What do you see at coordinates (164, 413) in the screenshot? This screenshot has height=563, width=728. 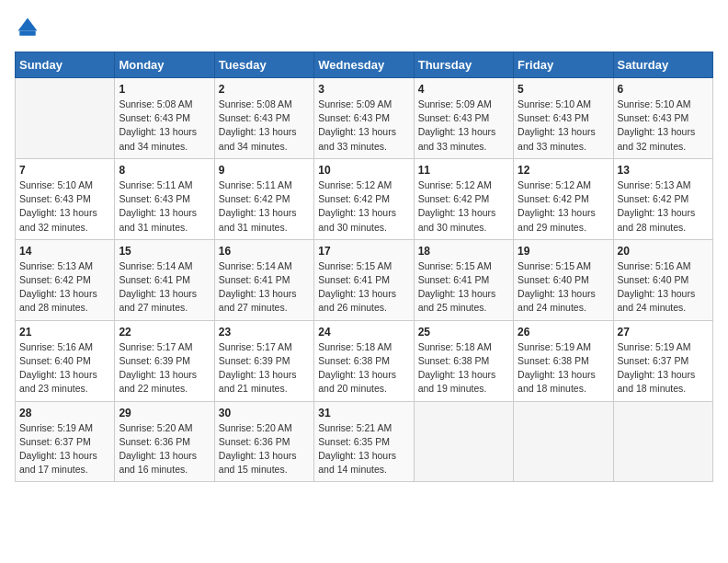 I see `day-number: 29` at bounding box center [164, 413].